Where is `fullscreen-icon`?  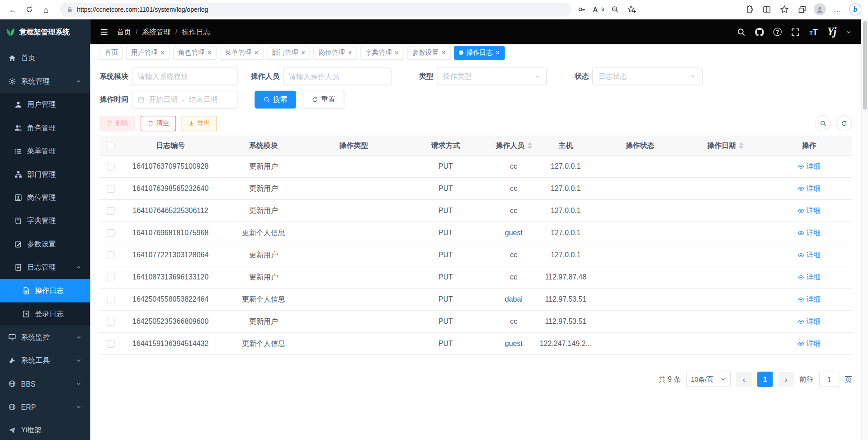
fullscreen-icon is located at coordinates (796, 32).